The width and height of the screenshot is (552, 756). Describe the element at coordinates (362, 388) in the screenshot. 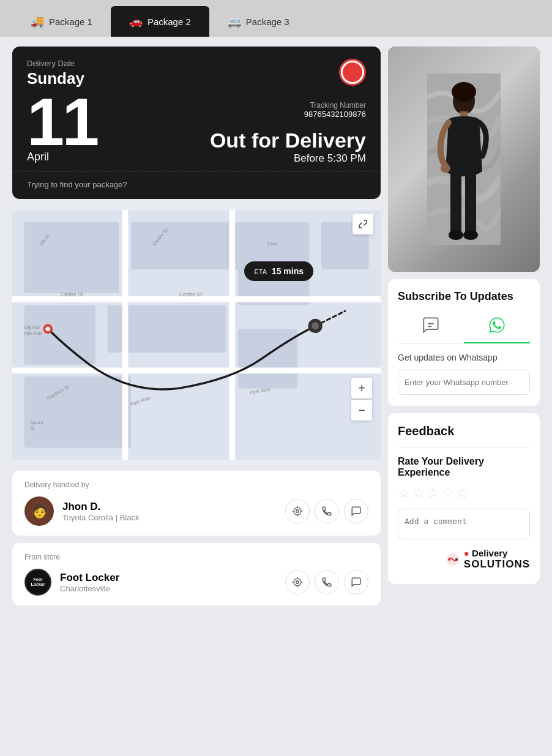

I see `zoom-in-button: +` at that location.